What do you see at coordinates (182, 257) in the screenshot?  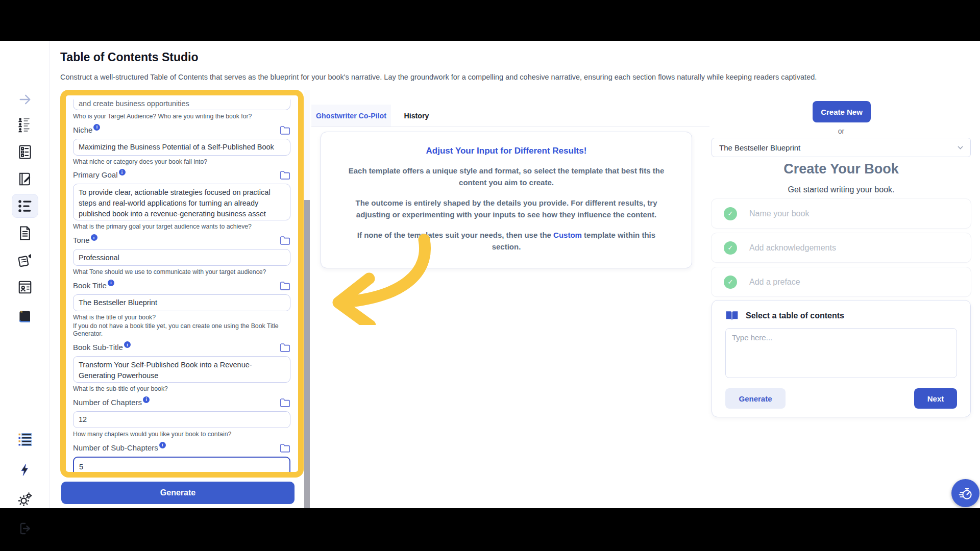 I see `tone-input` at bounding box center [182, 257].